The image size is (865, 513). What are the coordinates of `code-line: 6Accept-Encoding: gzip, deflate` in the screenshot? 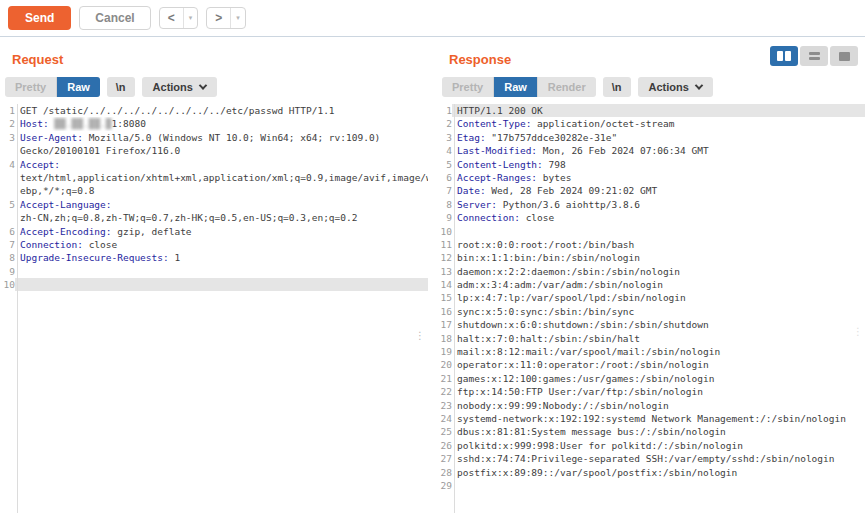 It's located at (214, 232).